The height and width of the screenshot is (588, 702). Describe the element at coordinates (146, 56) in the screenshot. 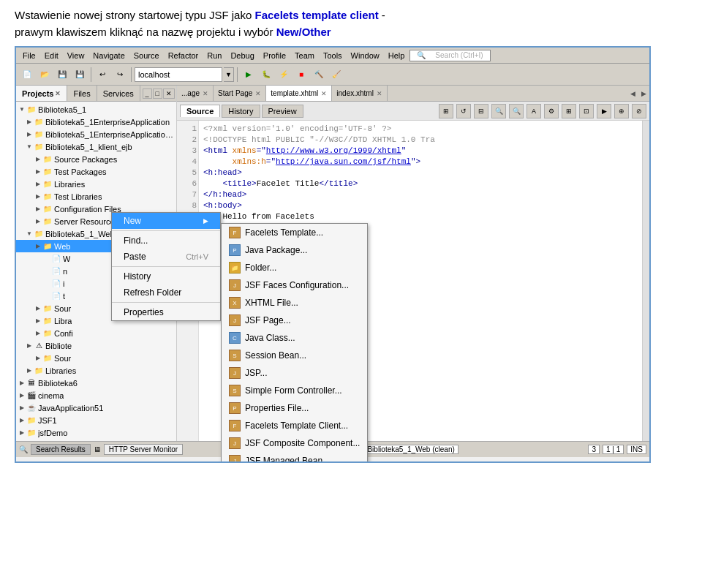

I see `menu-source: Source` at that location.